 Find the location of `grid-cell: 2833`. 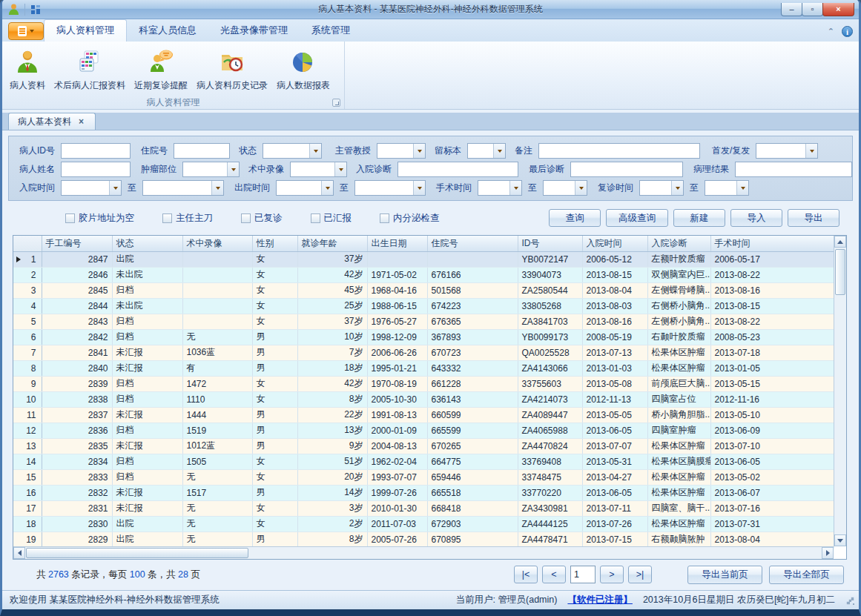

grid-cell: 2833 is located at coordinates (77, 477).